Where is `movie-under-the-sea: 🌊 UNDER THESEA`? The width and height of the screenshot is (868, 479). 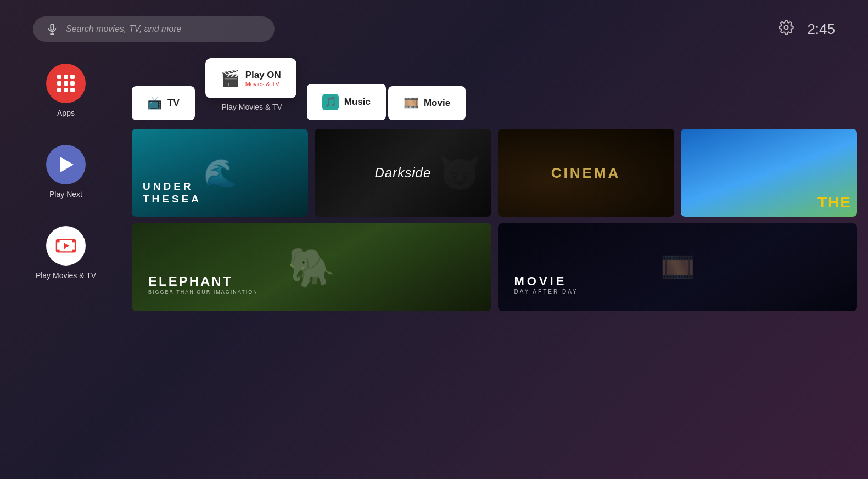 movie-under-the-sea: 🌊 UNDER THESEA is located at coordinates (220, 173).